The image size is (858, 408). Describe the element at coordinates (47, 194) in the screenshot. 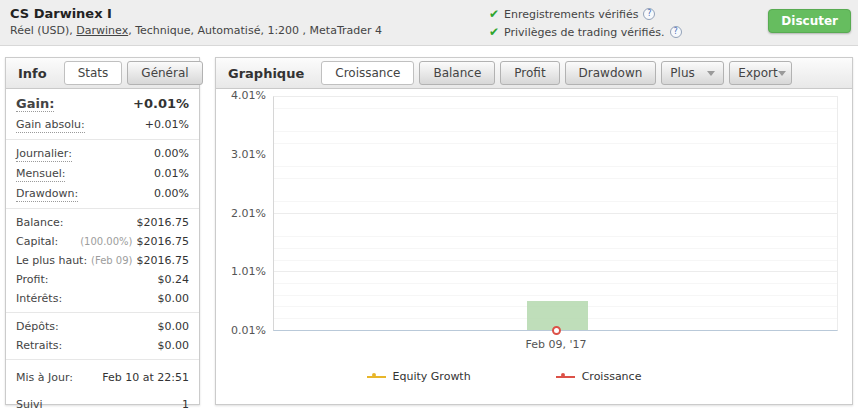

I see `stat-label: Drawdown:` at that location.